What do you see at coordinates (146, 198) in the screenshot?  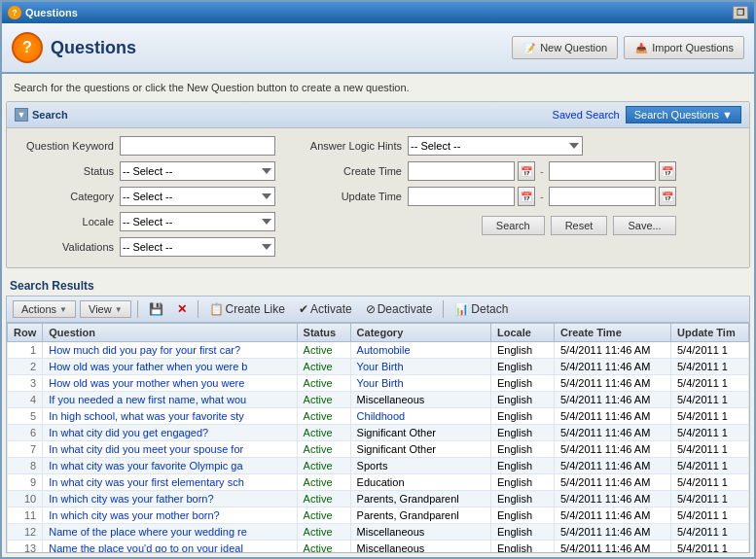 I see `search-form-left: Question Keyword Status -- Select -- Cat…` at bounding box center [146, 198].